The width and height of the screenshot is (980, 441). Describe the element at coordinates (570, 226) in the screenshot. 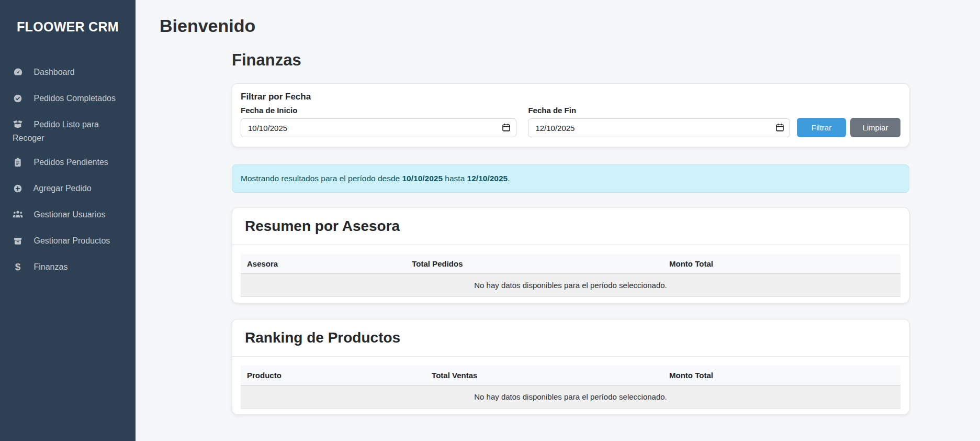

I see `summary-title: Resumen por Asesora` at that location.